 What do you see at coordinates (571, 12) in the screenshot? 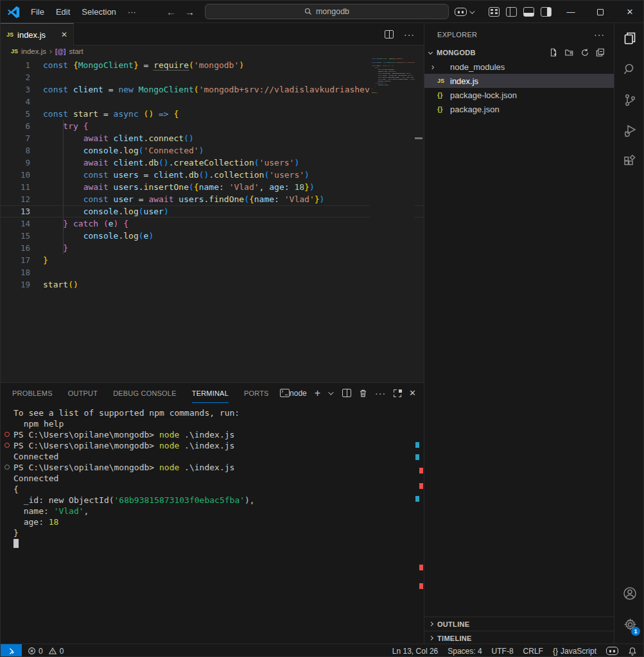
I see `minimize-button: —` at bounding box center [571, 12].